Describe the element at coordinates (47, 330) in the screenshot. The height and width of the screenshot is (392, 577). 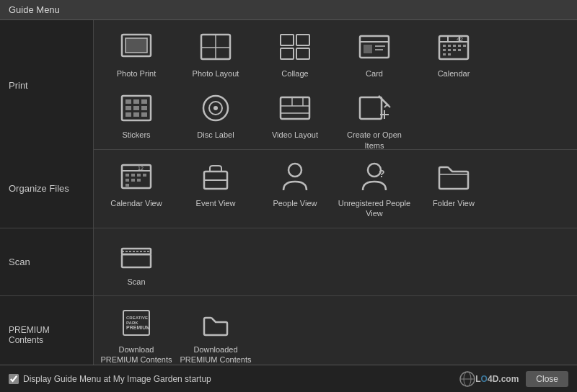
I see `premium-label-cell: PREMIUM Contents` at that location.